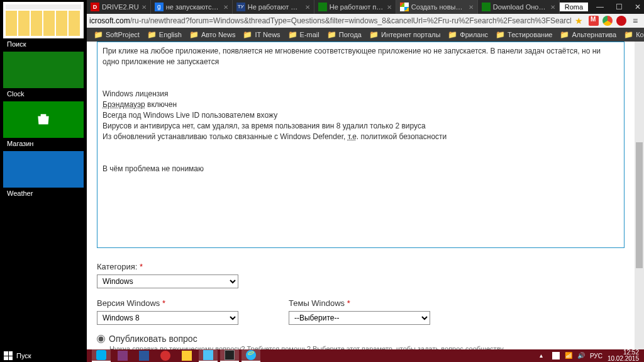 The width and height of the screenshot is (644, 362). Describe the element at coordinates (119, 7) in the screenshot. I see `browser-tab: DDRIVE2.RU✕` at that location.